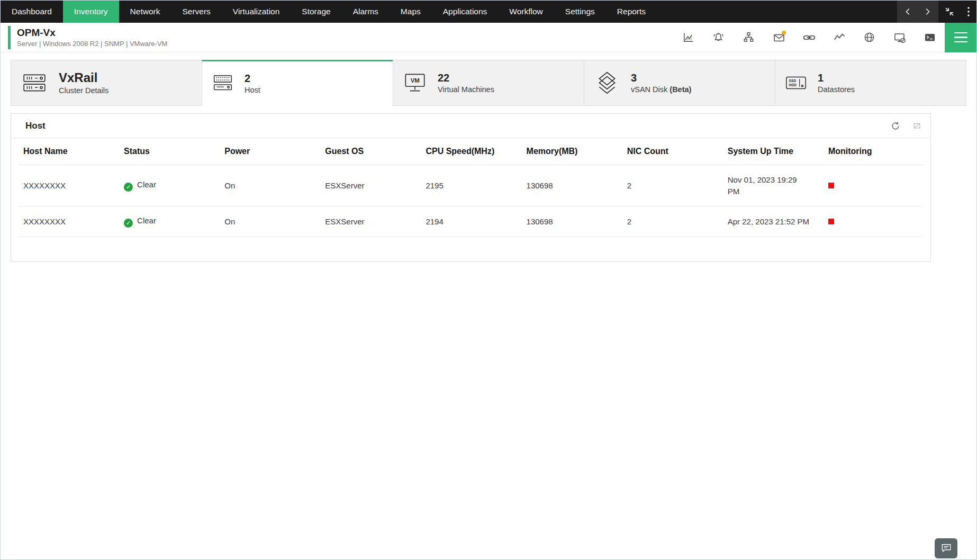  I want to click on column-header-cpu-speed: CPU Speed(MHz), so click(471, 151).